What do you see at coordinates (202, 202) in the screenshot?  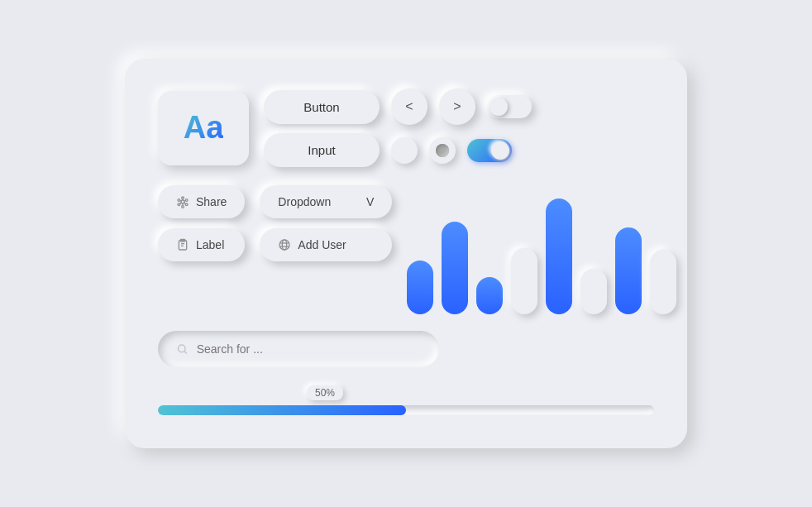 I see `share-button: Share` at bounding box center [202, 202].